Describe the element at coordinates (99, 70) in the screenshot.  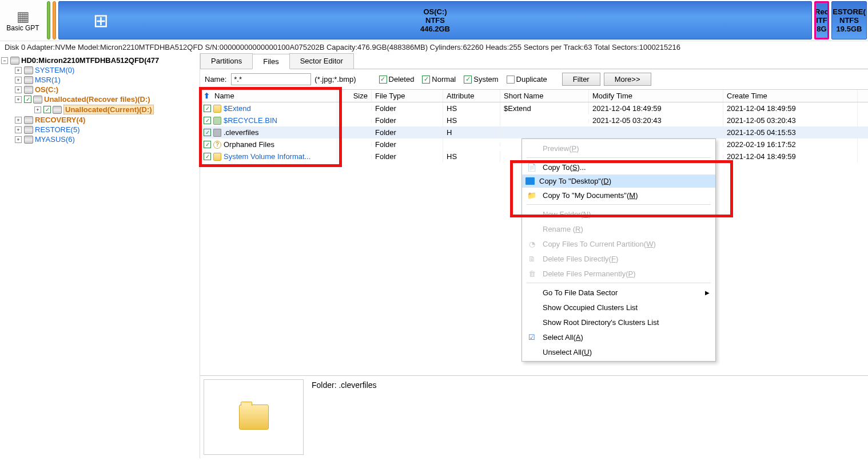
I see `tree-item: +SYSTEM(0)` at that location.